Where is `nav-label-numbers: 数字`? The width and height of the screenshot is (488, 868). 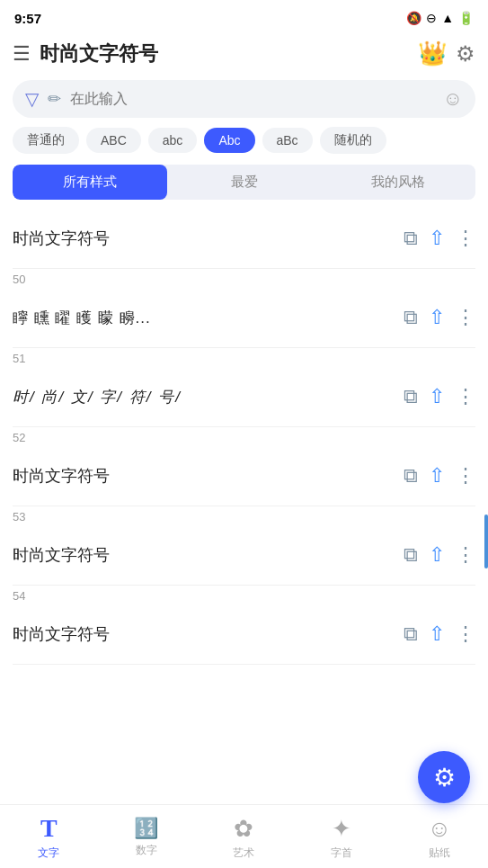 nav-label-numbers: 数字 is located at coordinates (146, 851).